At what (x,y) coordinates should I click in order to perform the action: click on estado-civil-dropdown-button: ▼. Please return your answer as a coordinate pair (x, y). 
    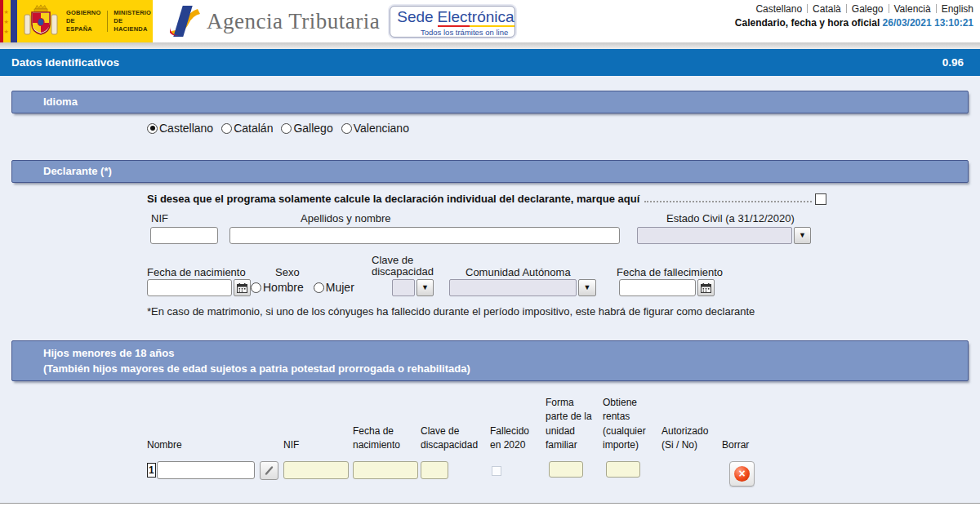
    Looking at the image, I should click on (802, 235).